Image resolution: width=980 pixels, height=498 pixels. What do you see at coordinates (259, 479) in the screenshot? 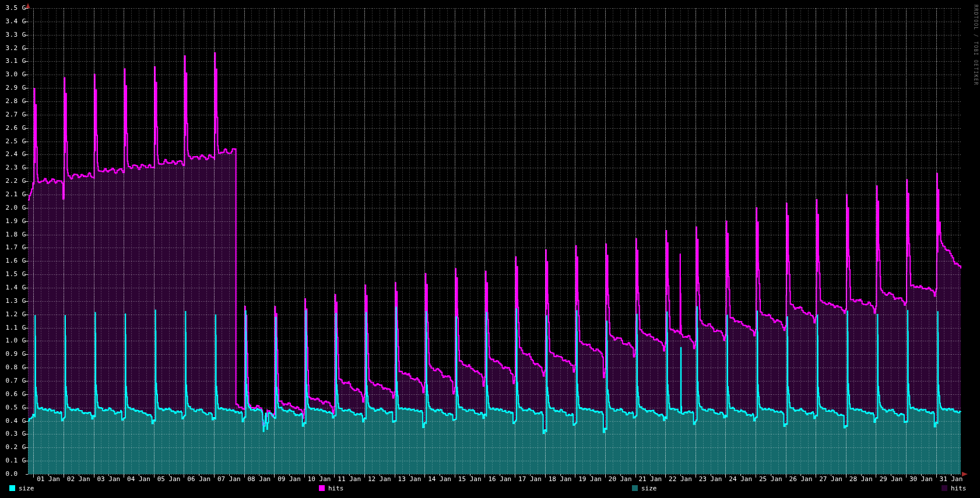
I see `x-axis-label: 08 Jan` at bounding box center [259, 479].